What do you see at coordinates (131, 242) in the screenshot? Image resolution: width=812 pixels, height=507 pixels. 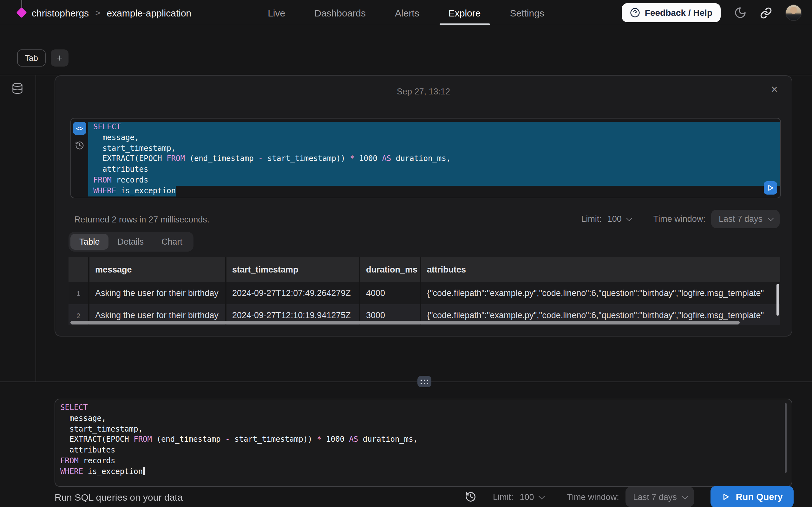 I see `result-view-tabs: TableDetailsChart` at bounding box center [131, 242].